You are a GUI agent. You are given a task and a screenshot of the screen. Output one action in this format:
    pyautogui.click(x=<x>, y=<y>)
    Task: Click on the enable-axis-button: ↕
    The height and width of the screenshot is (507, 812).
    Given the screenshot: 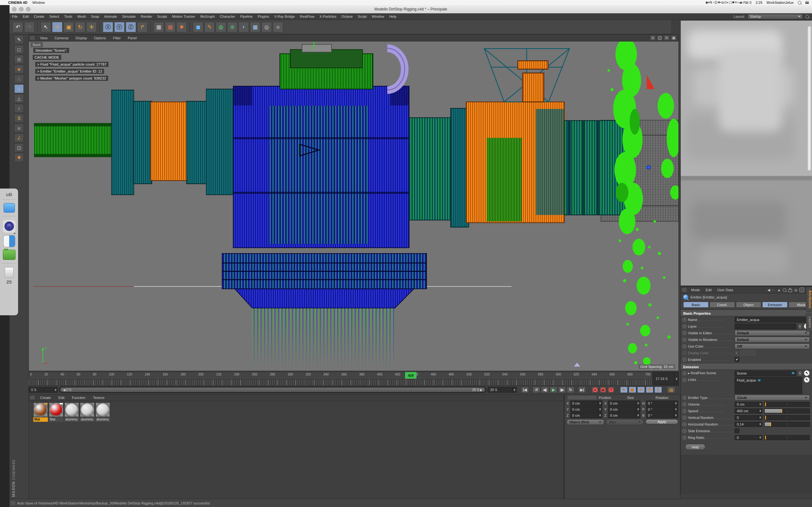 What is the action you would take?
    pyautogui.click(x=19, y=108)
    